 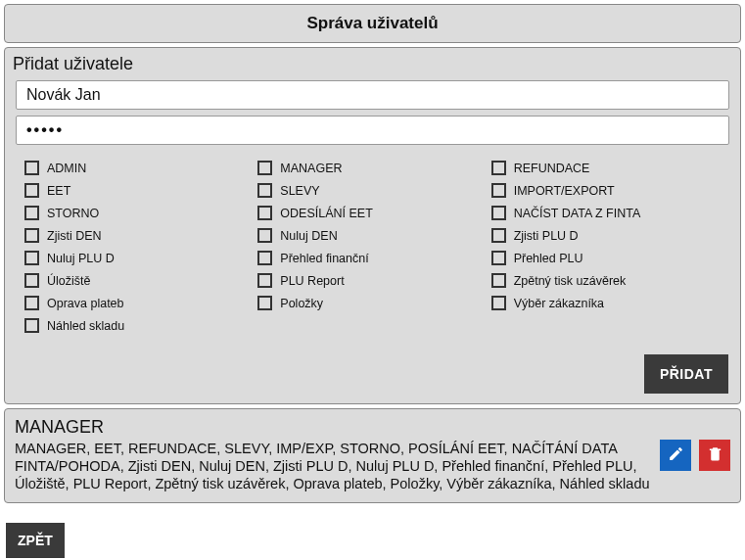 I want to click on permission-label: Položky, so click(x=302, y=303).